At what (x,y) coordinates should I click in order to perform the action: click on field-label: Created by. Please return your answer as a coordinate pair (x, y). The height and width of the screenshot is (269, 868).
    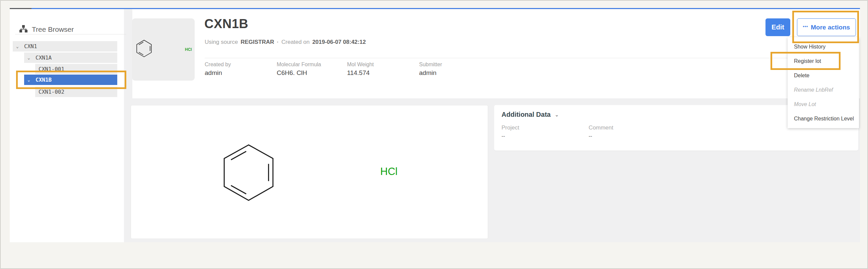
    Looking at the image, I should click on (218, 65).